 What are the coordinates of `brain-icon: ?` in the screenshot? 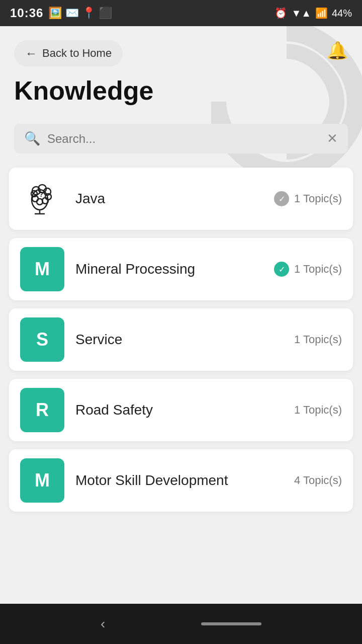 It's located at (42, 199).